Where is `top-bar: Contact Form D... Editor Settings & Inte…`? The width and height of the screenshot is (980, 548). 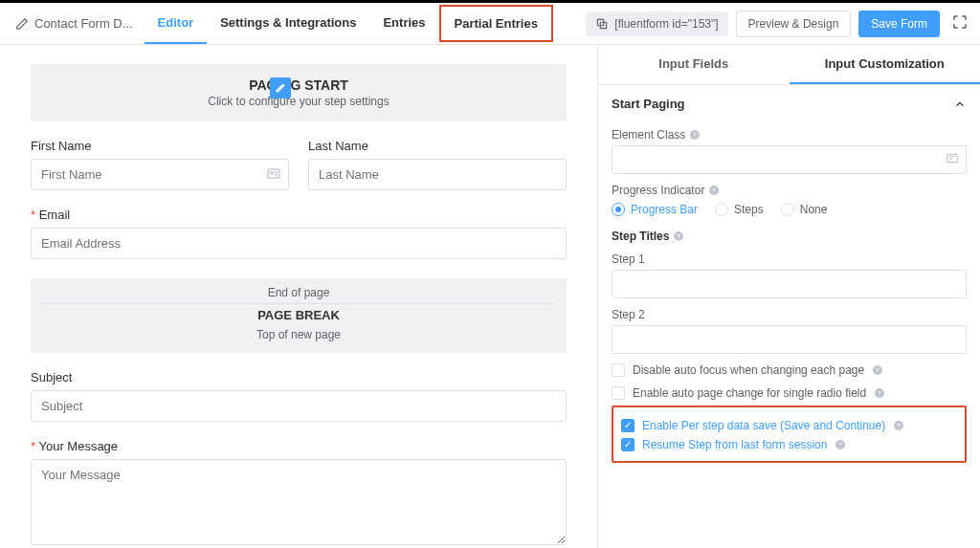
top-bar: Contact Form D... Editor Settings & Inte… is located at coordinates (490, 24).